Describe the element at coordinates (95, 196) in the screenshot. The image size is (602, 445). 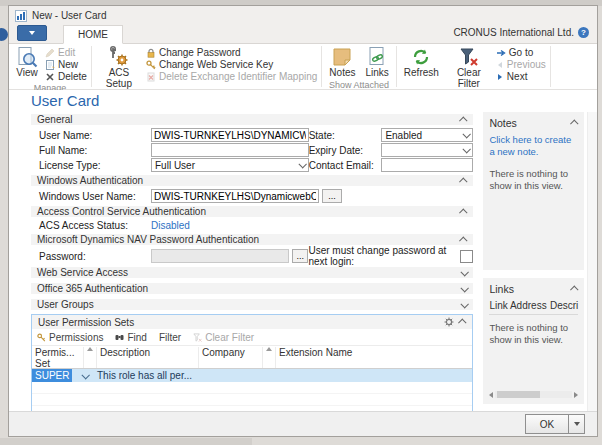
I see `windows-user-name-label: Windows User Name:` at that location.